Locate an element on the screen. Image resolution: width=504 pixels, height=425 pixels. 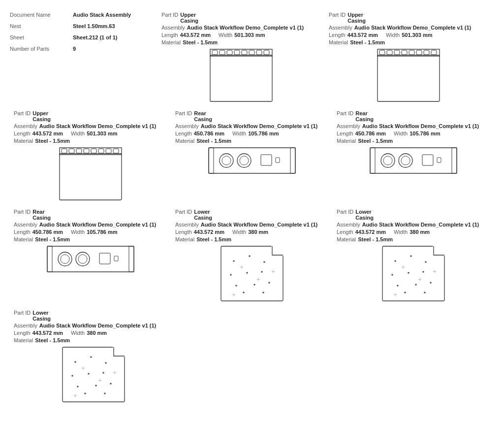
length-value-8: 443.572 mm is located at coordinates (48, 333).